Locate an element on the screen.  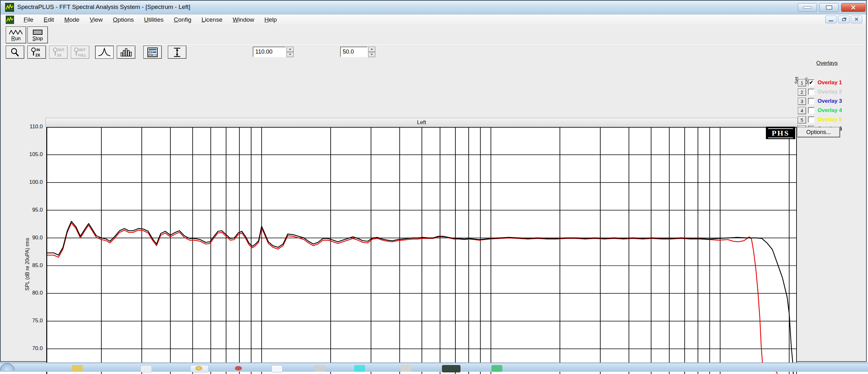
axis-scale-button is located at coordinates (177, 52).